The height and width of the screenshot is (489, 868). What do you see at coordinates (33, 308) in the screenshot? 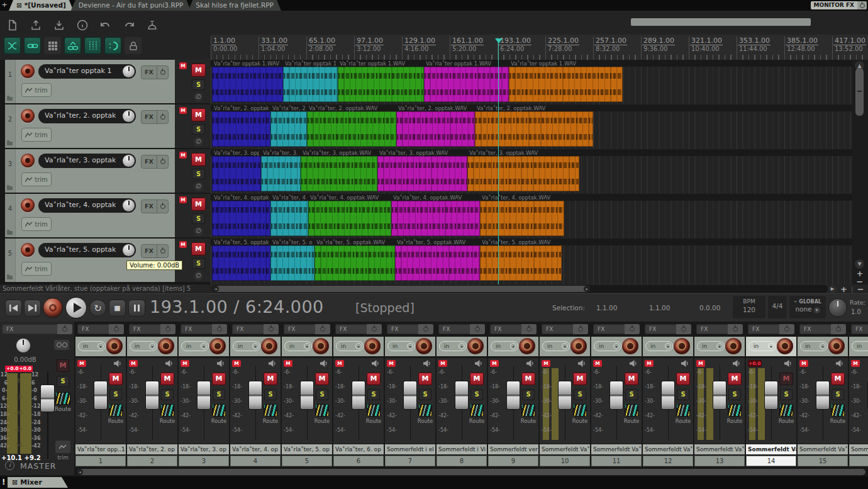
I see `go-to-end-button` at bounding box center [33, 308].